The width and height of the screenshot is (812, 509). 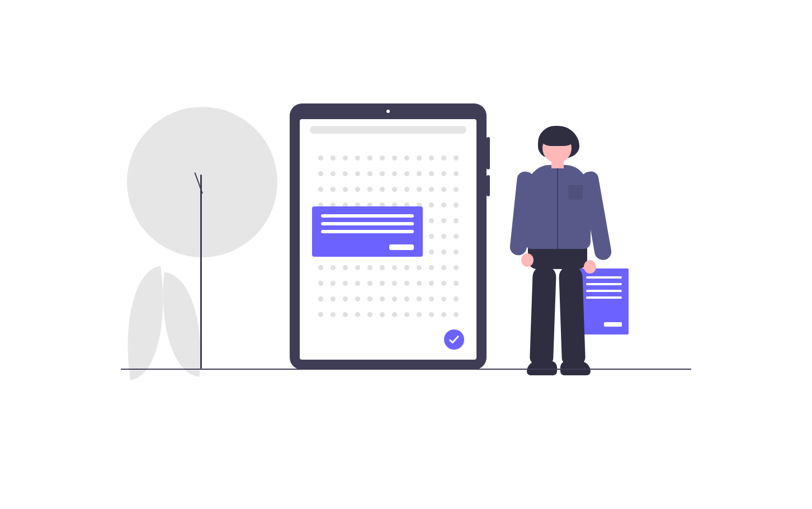 What do you see at coordinates (406, 369) in the screenshot?
I see `ground-line-icon` at bounding box center [406, 369].